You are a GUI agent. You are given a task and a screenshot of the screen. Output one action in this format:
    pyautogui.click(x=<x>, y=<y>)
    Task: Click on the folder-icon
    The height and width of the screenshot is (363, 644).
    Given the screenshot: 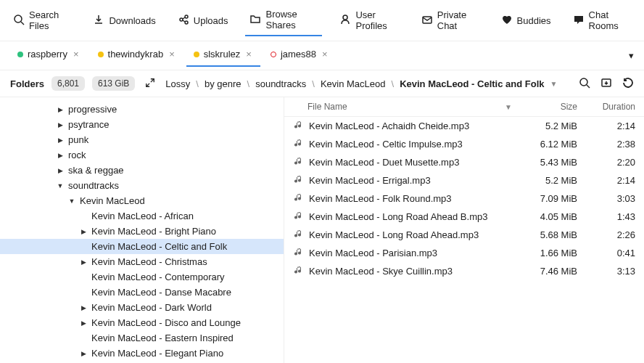 What is the action you would take?
    pyautogui.click(x=255, y=20)
    